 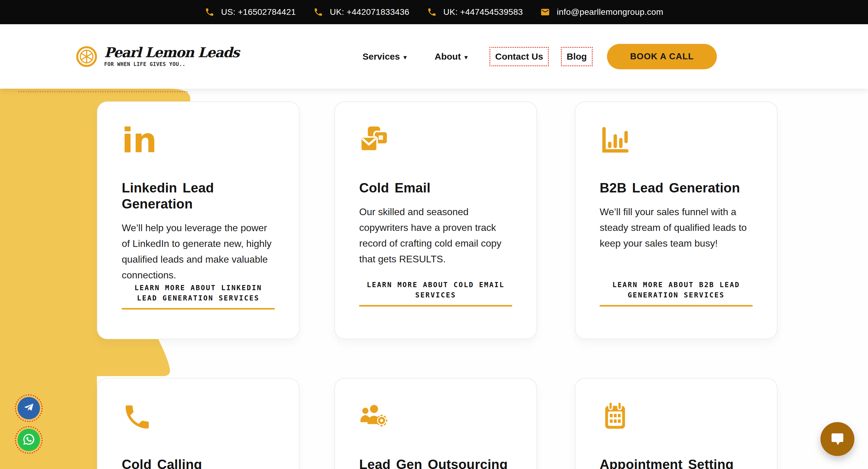 What do you see at coordinates (434, 12) in the screenshot?
I see `top-contact-bar: US: +16502784421 UK: +442071833436 UK: +…` at bounding box center [434, 12].